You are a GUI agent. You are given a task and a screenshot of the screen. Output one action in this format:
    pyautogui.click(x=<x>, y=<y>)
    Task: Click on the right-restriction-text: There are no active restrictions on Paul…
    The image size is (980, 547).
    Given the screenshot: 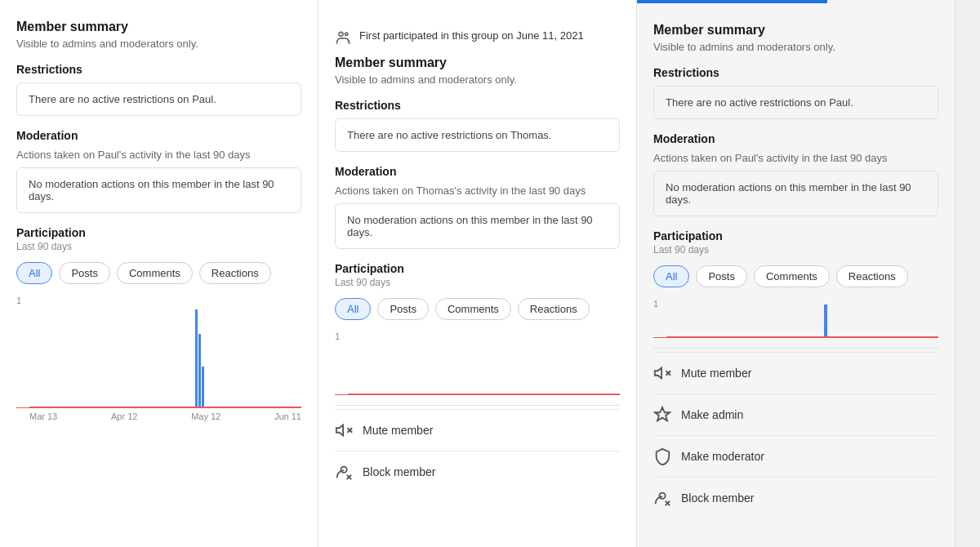 What is the action you would take?
    pyautogui.click(x=760, y=103)
    